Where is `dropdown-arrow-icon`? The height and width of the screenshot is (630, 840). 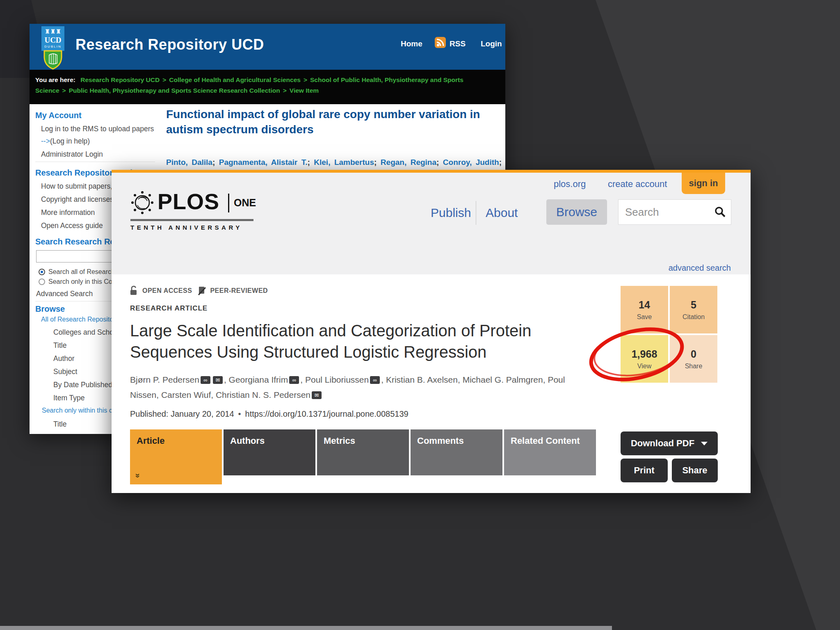 dropdown-arrow-icon is located at coordinates (704, 444).